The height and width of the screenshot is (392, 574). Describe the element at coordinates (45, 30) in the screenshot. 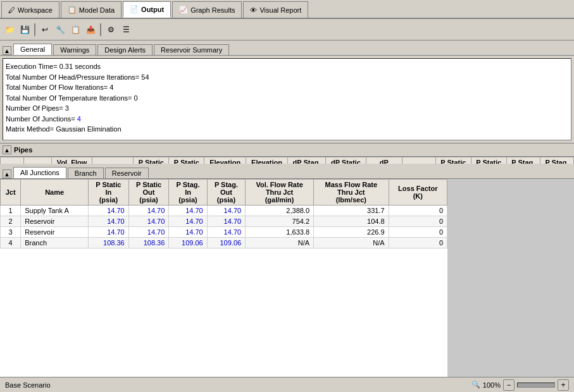

I see `toolbar-back-btn: ↩` at that location.